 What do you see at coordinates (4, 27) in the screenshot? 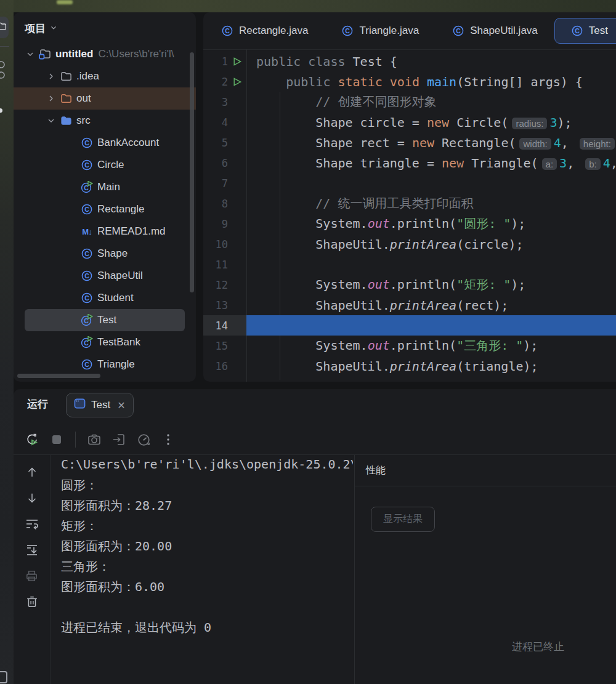
I see `project-tool-button` at bounding box center [4, 27].